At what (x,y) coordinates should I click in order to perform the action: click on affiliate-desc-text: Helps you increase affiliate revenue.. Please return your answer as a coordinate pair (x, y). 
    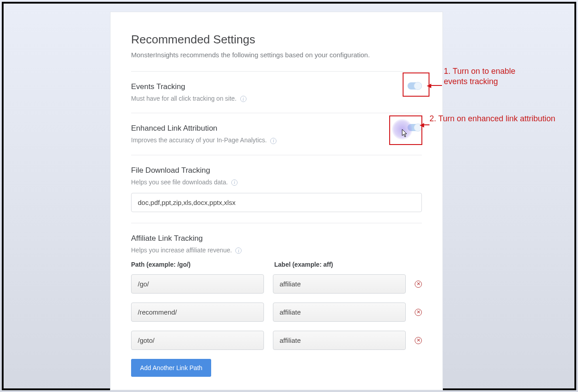
    Looking at the image, I should click on (182, 250).